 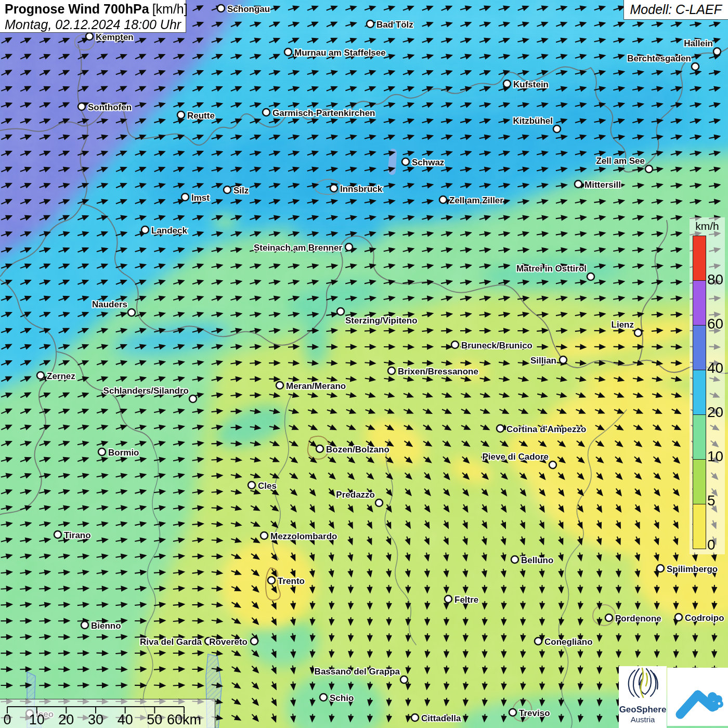 I want to click on city-label: Zernez, so click(x=61, y=376).